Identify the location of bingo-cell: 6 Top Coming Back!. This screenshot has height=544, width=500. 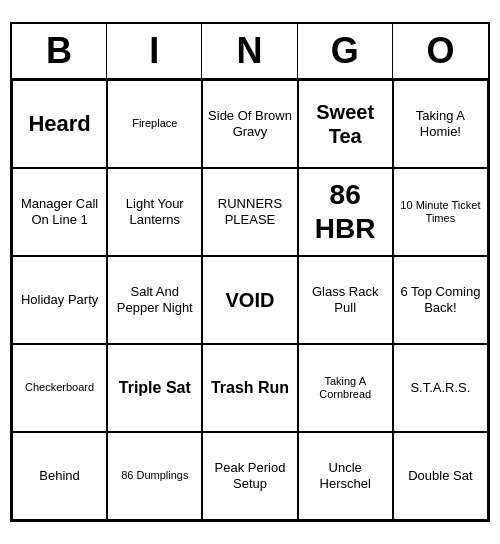
(440, 300).